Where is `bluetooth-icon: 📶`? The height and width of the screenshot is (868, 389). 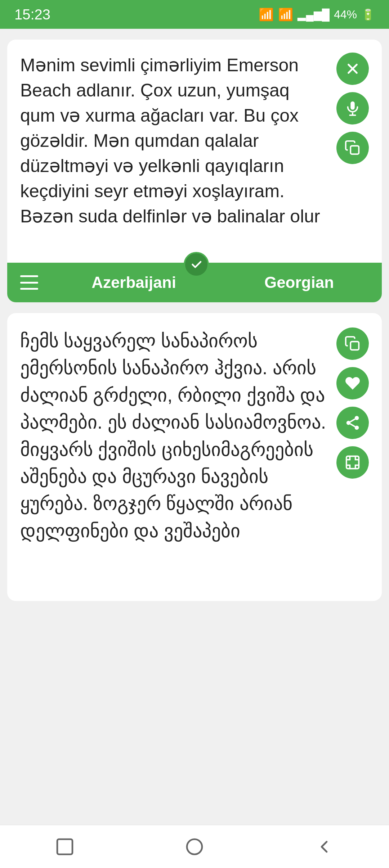
bluetooth-icon: 📶 is located at coordinates (266, 14).